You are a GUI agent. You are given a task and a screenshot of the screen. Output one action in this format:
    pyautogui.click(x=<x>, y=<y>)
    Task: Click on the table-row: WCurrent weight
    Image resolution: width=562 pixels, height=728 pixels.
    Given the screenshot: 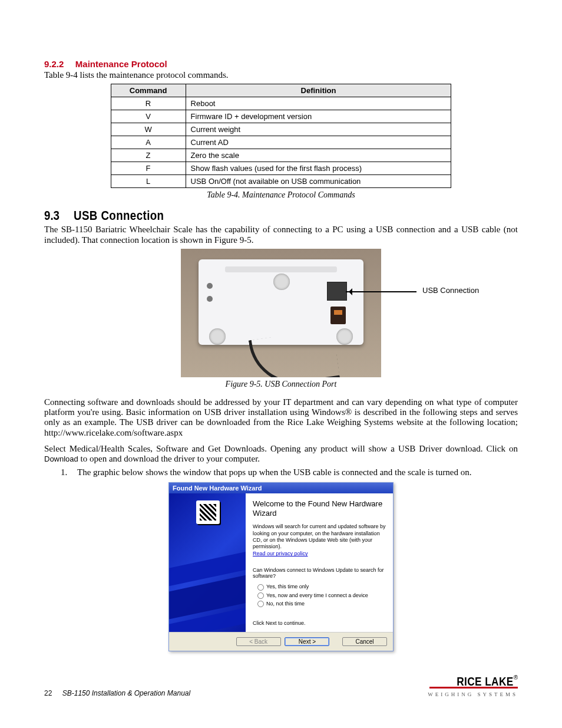 What is the action you would take?
    pyautogui.click(x=281, y=130)
    